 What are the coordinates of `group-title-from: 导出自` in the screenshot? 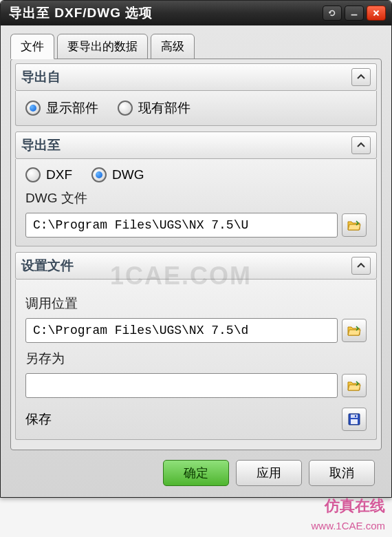 It's located at (41, 77).